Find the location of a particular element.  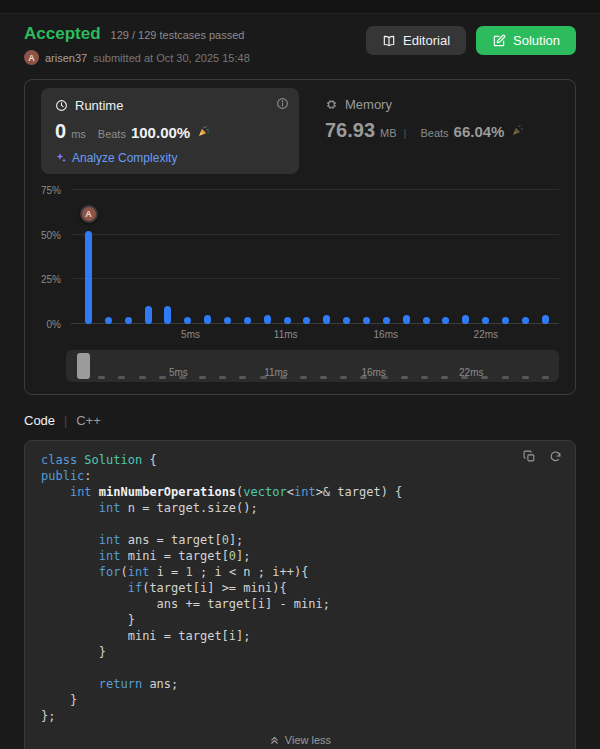

analyze-complexity-label: Analyze Complexity is located at coordinates (124, 158).